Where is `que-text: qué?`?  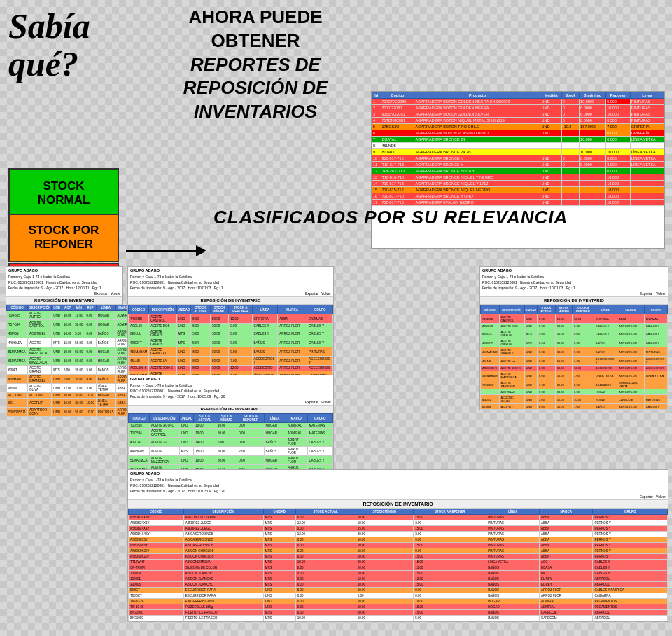
que-text: qué? is located at coordinates (43, 64).